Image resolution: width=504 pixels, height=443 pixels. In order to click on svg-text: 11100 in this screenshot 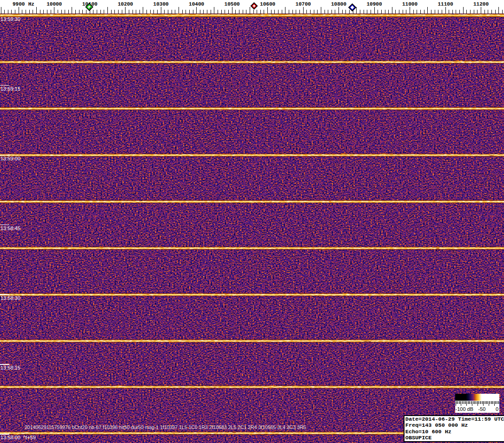, I will do `click(445, 5)`.